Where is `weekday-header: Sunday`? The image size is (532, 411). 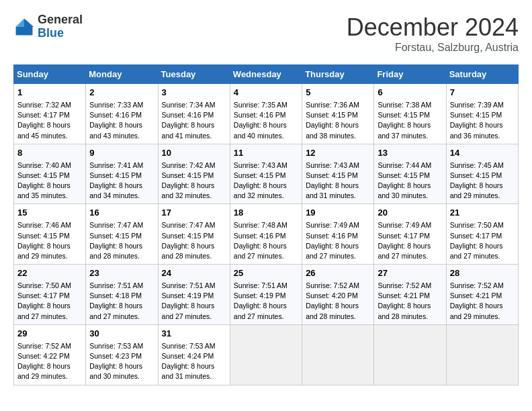
weekday-header: Sunday is located at coordinates (50, 75).